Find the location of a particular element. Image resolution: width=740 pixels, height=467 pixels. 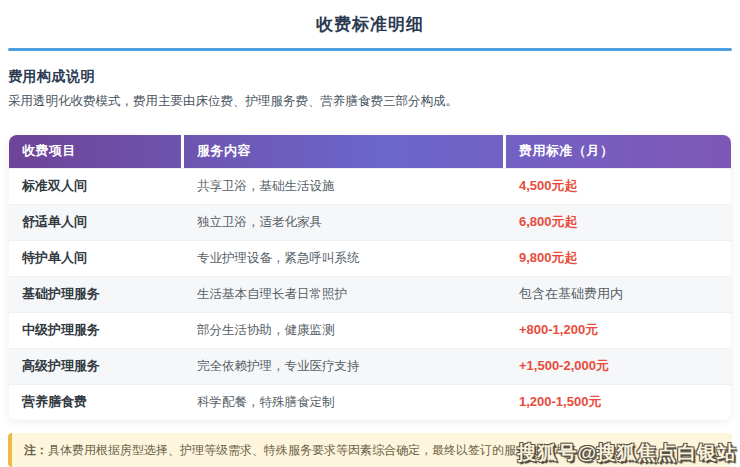

fee-item-cell: 中级护理服务 is located at coordinates (95, 330).